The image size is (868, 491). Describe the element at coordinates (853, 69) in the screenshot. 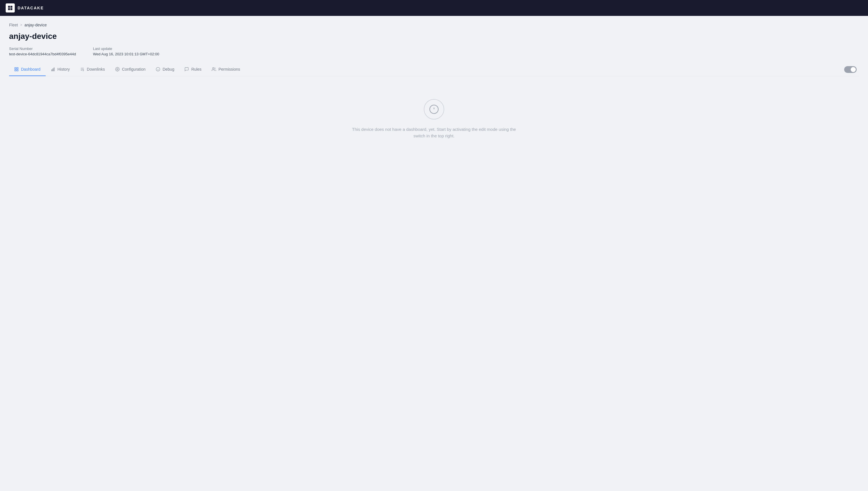

I see `toggle-thumb` at that location.